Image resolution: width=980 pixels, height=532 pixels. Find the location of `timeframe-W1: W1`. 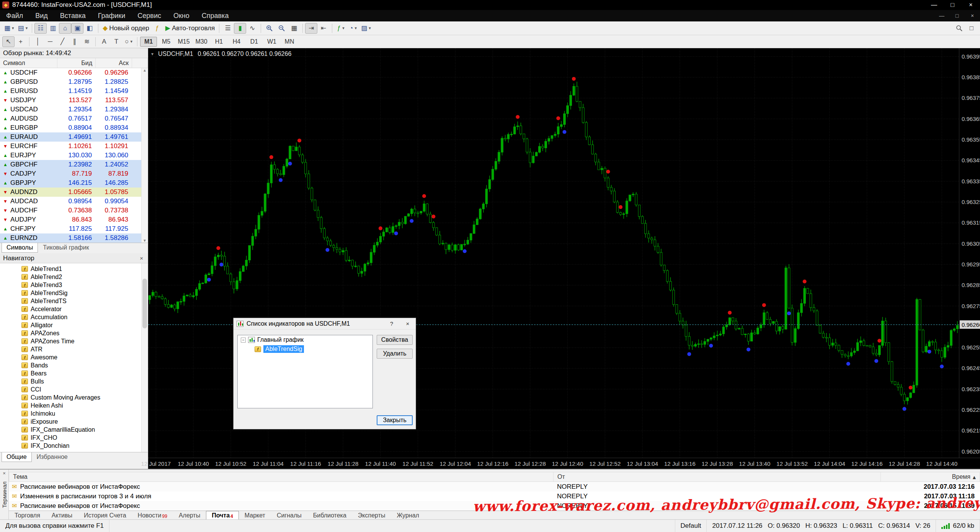

timeframe-W1: W1 is located at coordinates (272, 42).